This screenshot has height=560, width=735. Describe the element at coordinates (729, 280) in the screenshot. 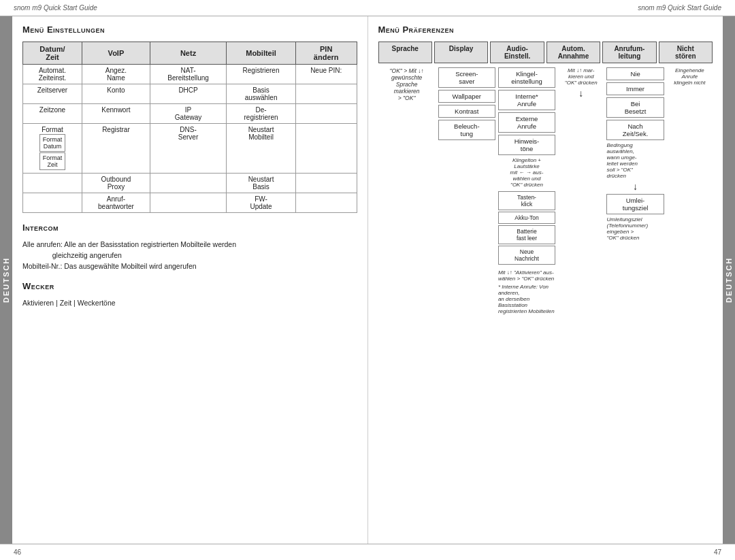

I see `sidebar-right: DEUTSCH` at that location.